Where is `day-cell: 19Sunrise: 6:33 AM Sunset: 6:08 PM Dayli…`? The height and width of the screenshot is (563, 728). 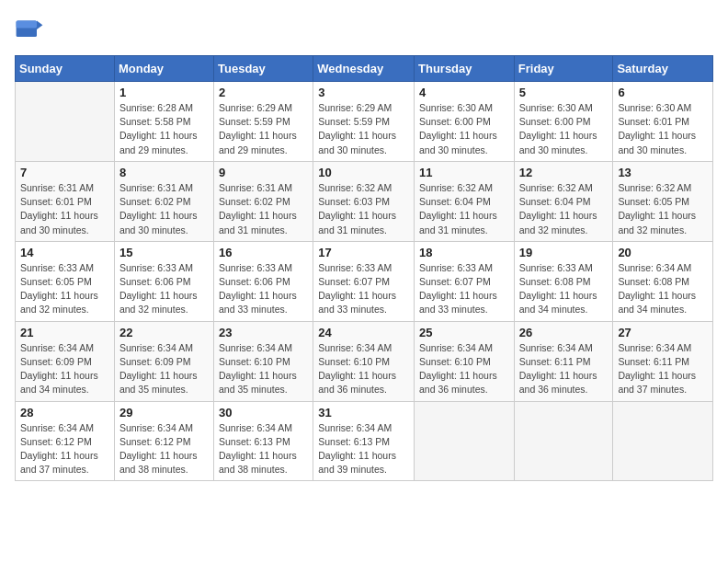 day-cell: 19Sunrise: 6:33 AM Sunset: 6:08 PM Dayli… is located at coordinates (563, 282).